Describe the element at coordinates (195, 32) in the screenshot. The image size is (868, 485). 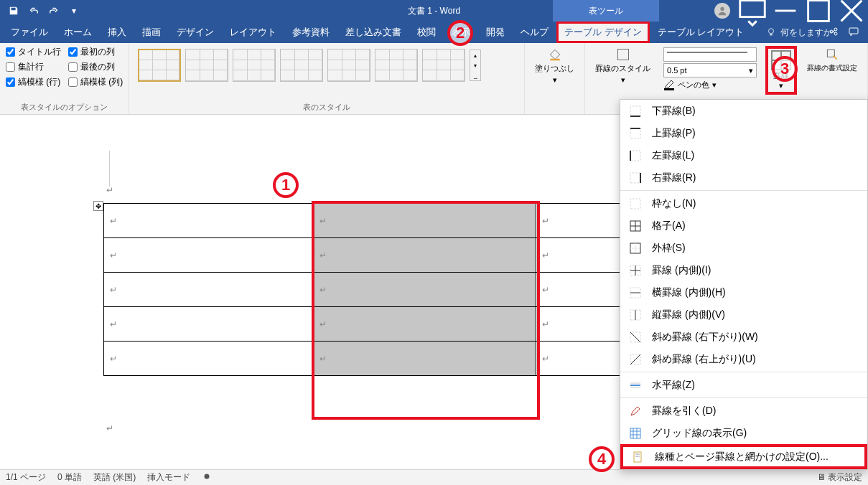
I see `tab-design: デザイン` at that location.